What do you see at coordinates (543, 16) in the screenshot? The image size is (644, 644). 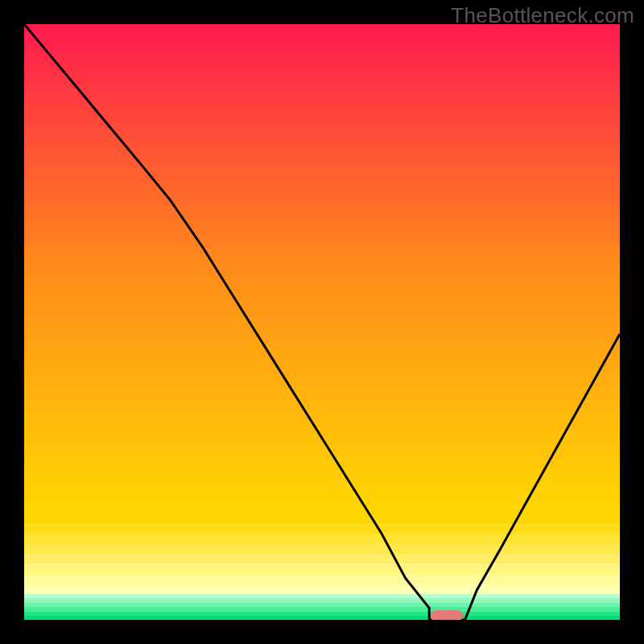 I see `watermark-text: TheBottleneck.com` at bounding box center [543, 16].